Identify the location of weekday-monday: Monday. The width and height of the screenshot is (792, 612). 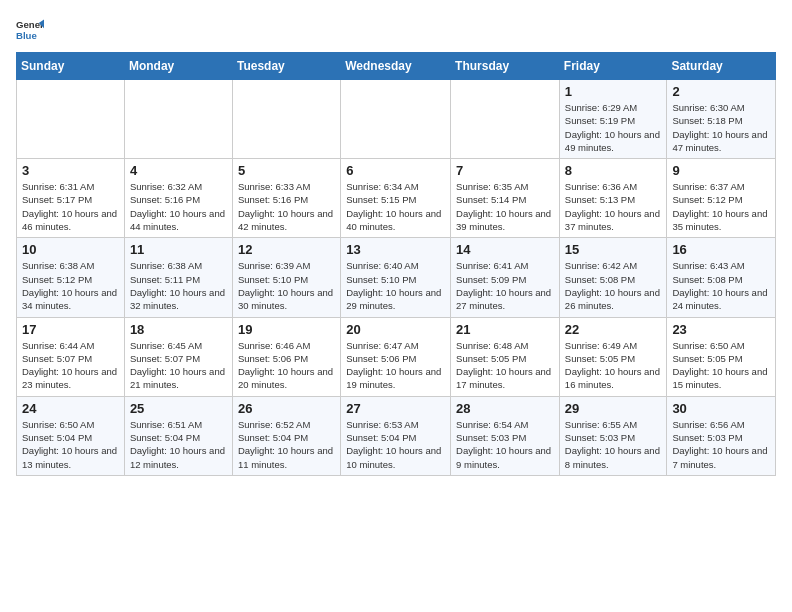
(178, 66).